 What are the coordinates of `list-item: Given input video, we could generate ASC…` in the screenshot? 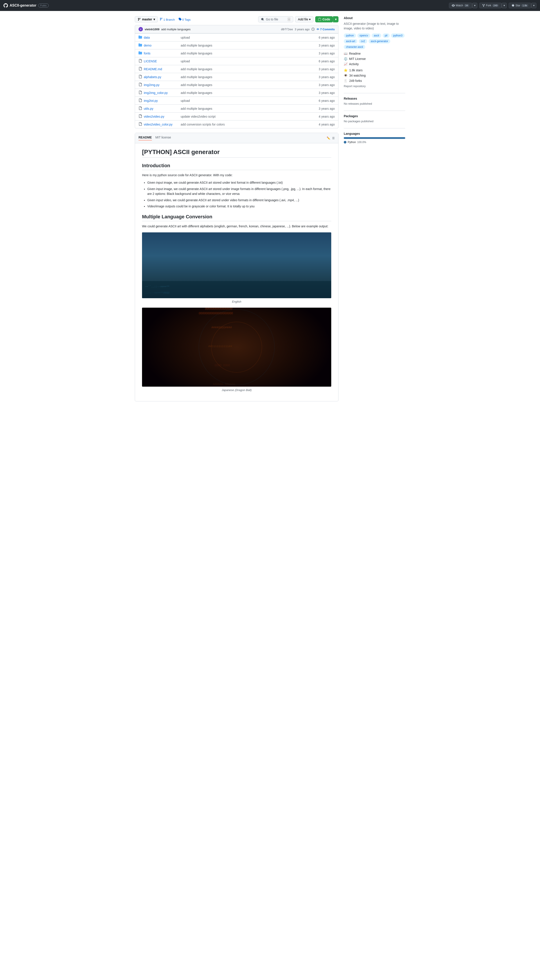 It's located at (239, 200).